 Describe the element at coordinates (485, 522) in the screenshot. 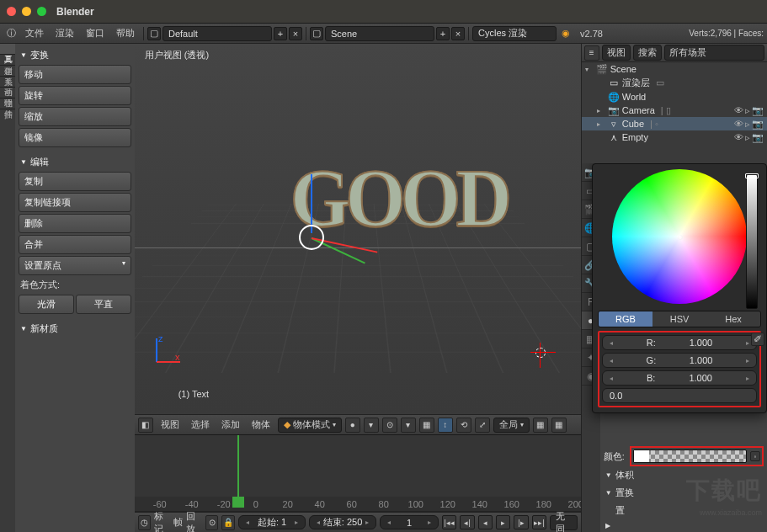

I see `play-reverse-button: ◂` at that location.